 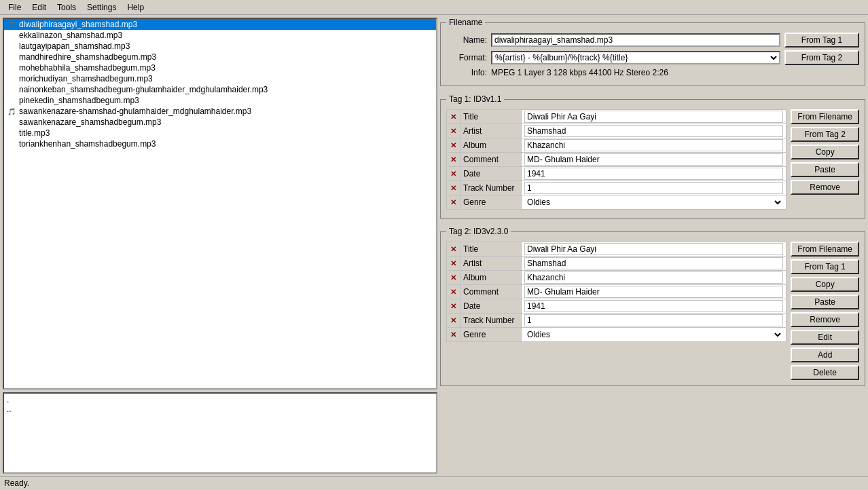 I want to click on file-icon-empty, so click(x=12, y=57).